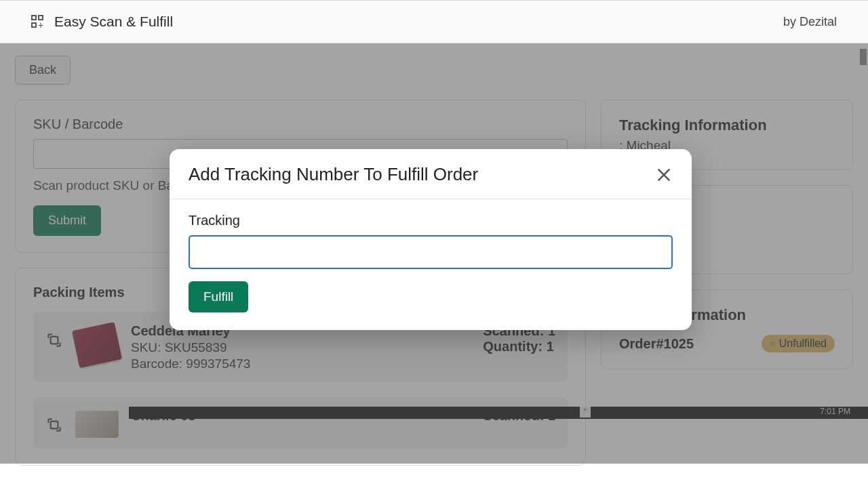 The image size is (868, 488). Describe the element at coordinates (102, 22) in the screenshot. I see `topbar-left: + Easy Scan & Fulfill` at that location.